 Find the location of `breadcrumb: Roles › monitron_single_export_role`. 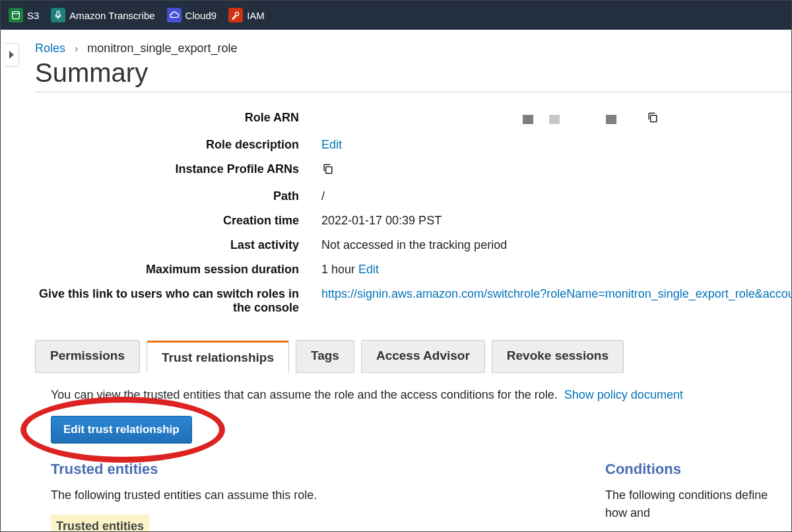

breadcrumb: Roles › monitron_single_export_role is located at coordinates (413, 49).